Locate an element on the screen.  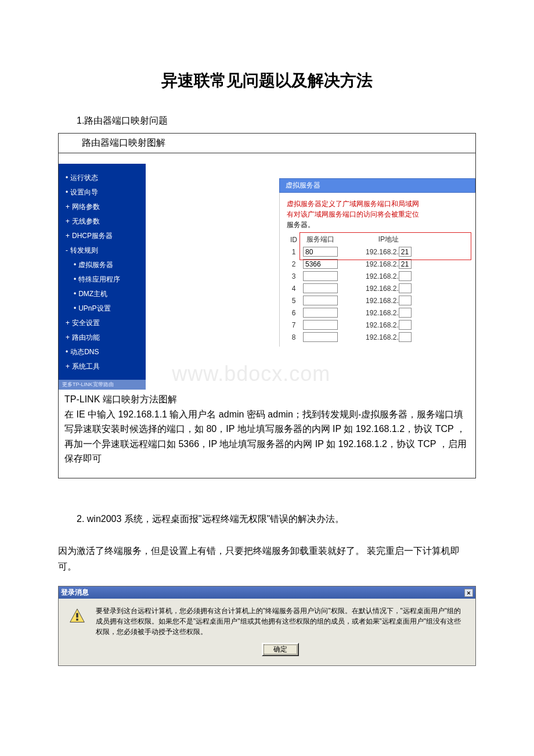
vs-note: 虚拟服务器定义了广域网服务端口和局域网 有对该广域网服务端口的访问将会被重定位 … is located at coordinates (377, 214).